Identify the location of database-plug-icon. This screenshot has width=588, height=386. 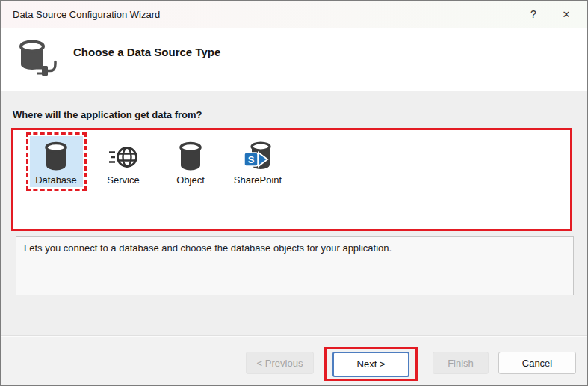
(37, 61).